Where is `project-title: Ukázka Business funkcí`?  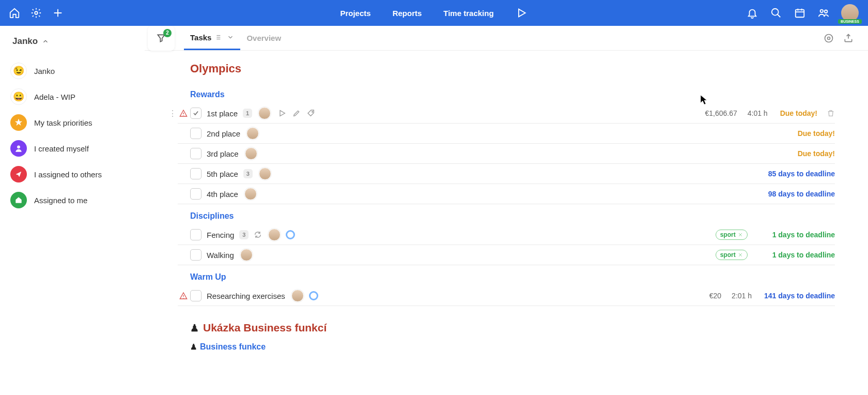
project-title: Ukázka Business funkcí is located at coordinates (513, 328).